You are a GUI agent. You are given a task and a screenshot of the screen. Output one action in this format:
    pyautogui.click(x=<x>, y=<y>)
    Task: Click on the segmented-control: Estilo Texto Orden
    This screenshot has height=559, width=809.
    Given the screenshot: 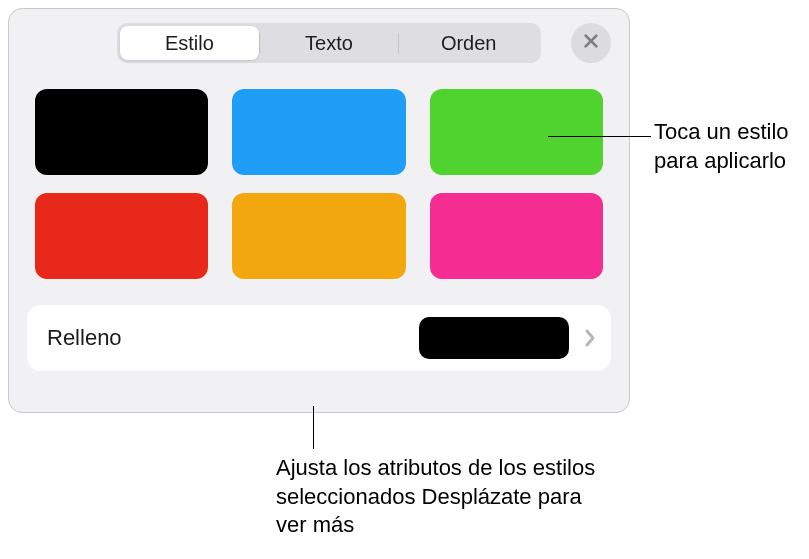 What is the action you would take?
    pyautogui.click(x=329, y=43)
    